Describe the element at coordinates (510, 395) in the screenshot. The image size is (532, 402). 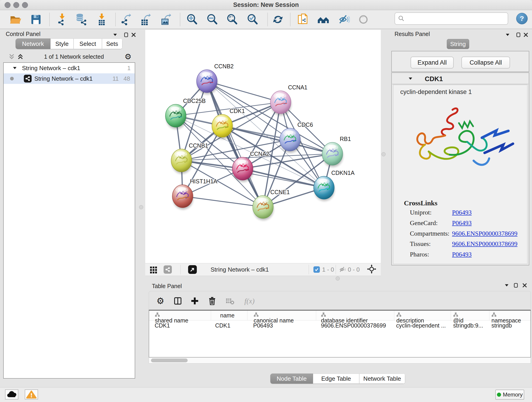
I see `memory-button: Memory` at that location.